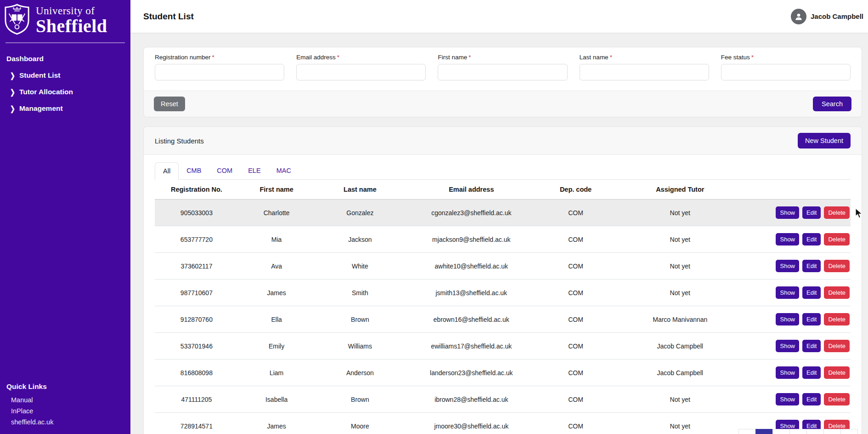 The width and height of the screenshot is (868, 434). Describe the element at coordinates (72, 26) in the screenshot. I see `logo-line2: Sheffield` at that location.